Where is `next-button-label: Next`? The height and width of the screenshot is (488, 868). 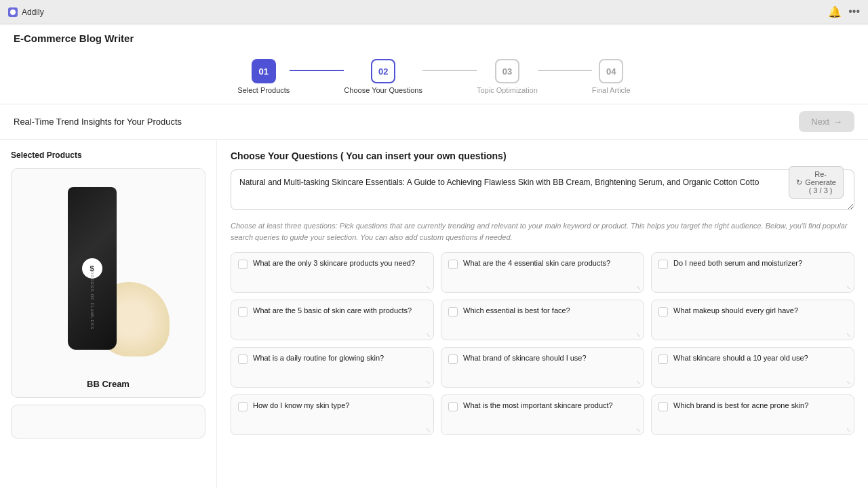
next-button-label: Next is located at coordinates (821, 122).